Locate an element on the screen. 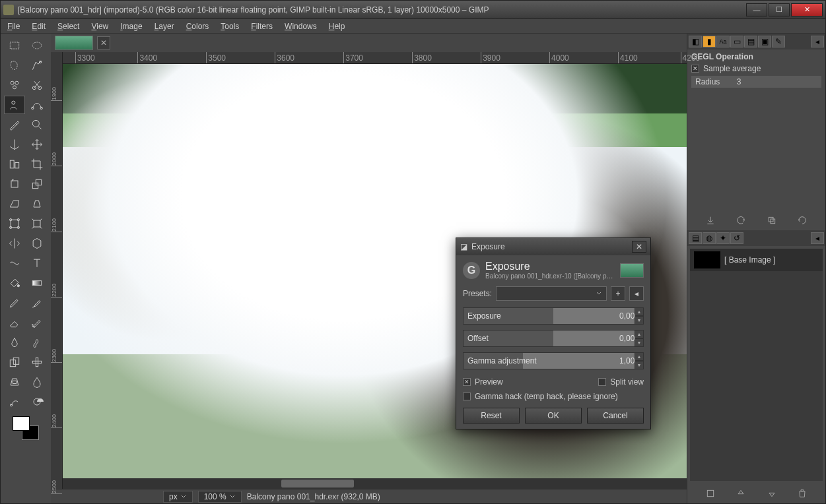  dock-tab: ▤ is located at coordinates (751, 42).